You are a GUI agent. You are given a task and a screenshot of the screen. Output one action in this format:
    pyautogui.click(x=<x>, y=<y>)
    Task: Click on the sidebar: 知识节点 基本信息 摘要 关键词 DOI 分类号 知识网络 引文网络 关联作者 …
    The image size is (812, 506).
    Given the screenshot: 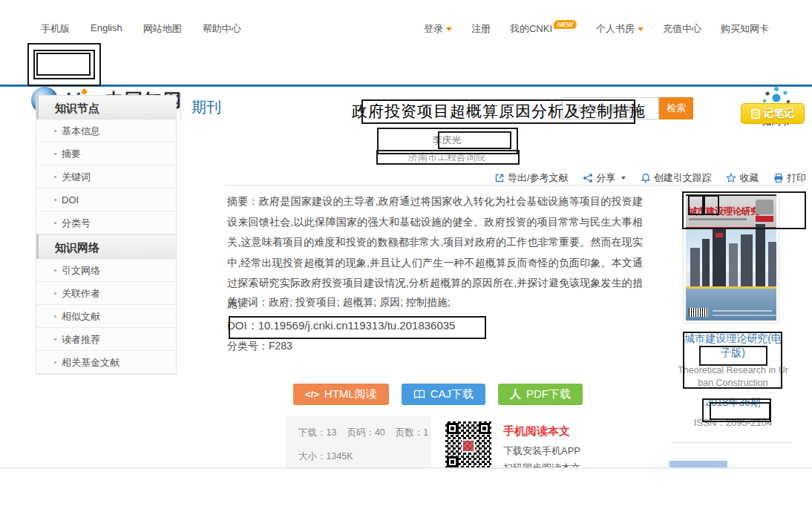 What is the action you would take?
    pyautogui.click(x=106, y=234)
    